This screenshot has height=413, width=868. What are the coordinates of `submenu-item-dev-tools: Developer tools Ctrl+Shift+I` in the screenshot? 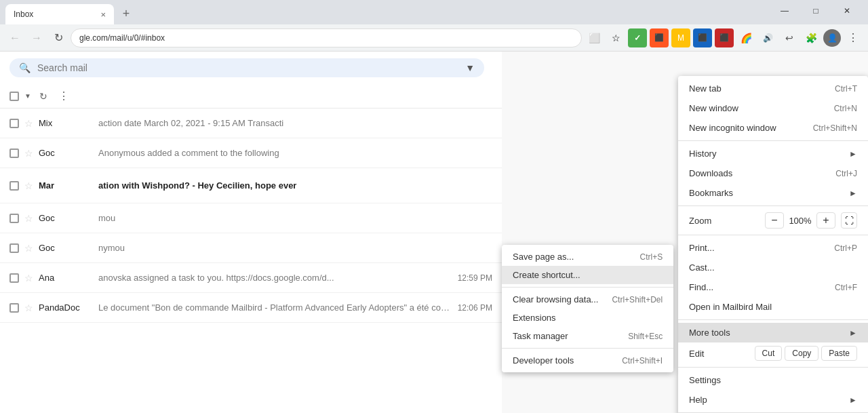 It's located at (587, 361).